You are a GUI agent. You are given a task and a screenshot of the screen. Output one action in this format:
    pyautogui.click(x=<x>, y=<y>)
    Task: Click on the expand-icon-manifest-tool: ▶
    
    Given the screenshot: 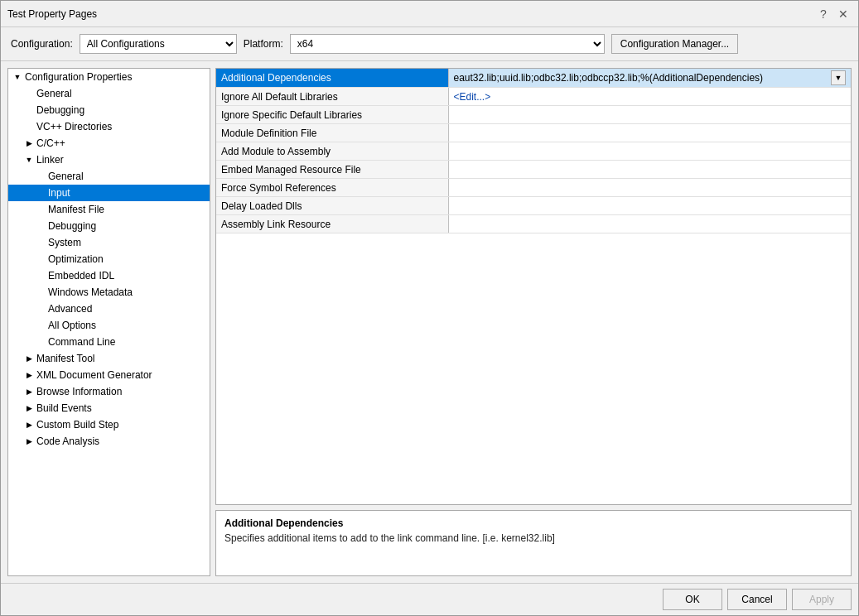 What is the action you would take?
    pyautogui.click(x=29, y=359)
    